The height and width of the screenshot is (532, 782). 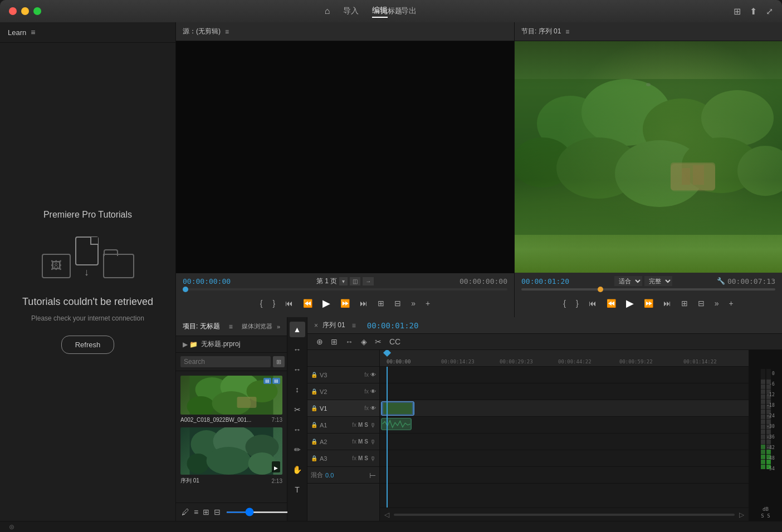 I want to click on program-step-back-btn: ⏪, so click(x=612, y=303).